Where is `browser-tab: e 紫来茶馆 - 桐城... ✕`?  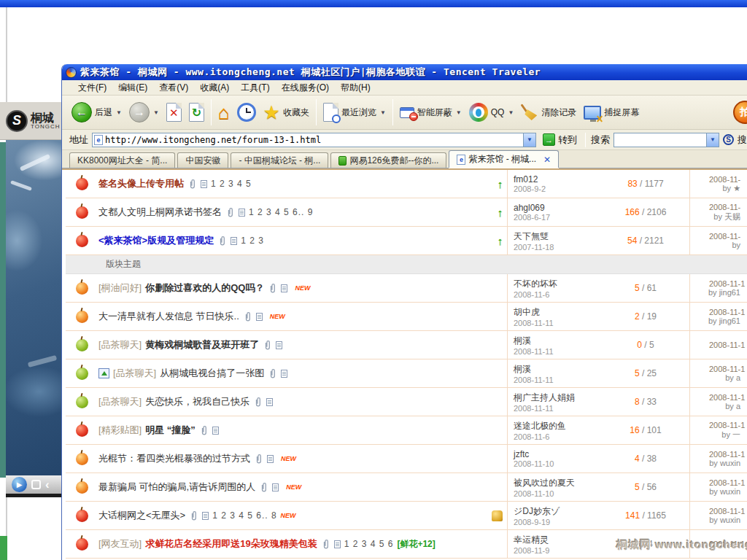
browser-tab: e 紫来茶馆 - 桐城... ✕ is located at coordinates (503, 159).